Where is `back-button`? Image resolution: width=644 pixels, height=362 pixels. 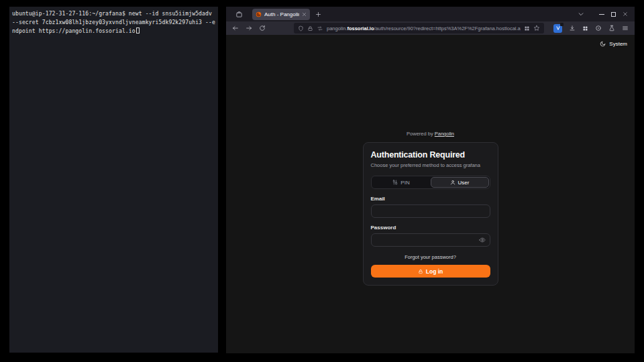 back-button is located at coordinates (235, 28).